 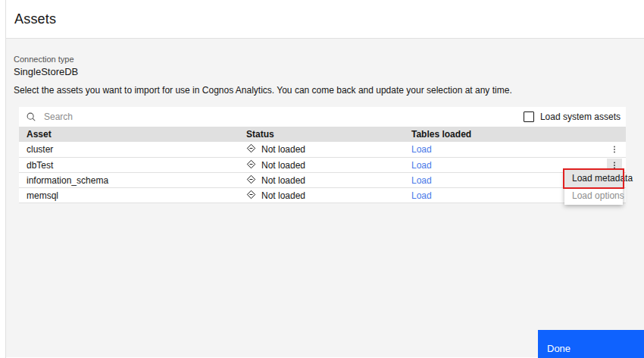 I want to click on column-header-tables-loaded: Tables loaded, so click(x=503, y=134).